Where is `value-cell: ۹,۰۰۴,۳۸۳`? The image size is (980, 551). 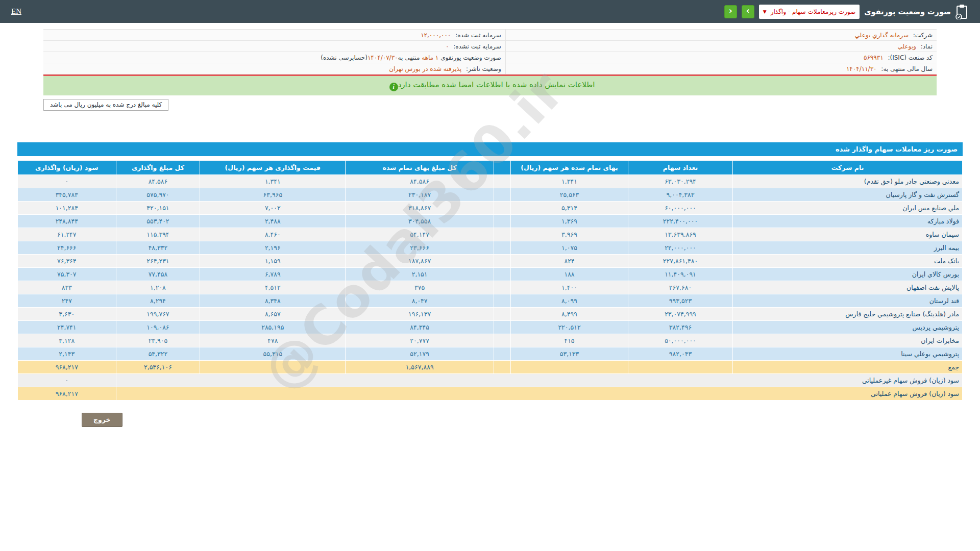 value-cell: ۹,۰۰۴,۳۸۳ is located at coordinates (680, 195).